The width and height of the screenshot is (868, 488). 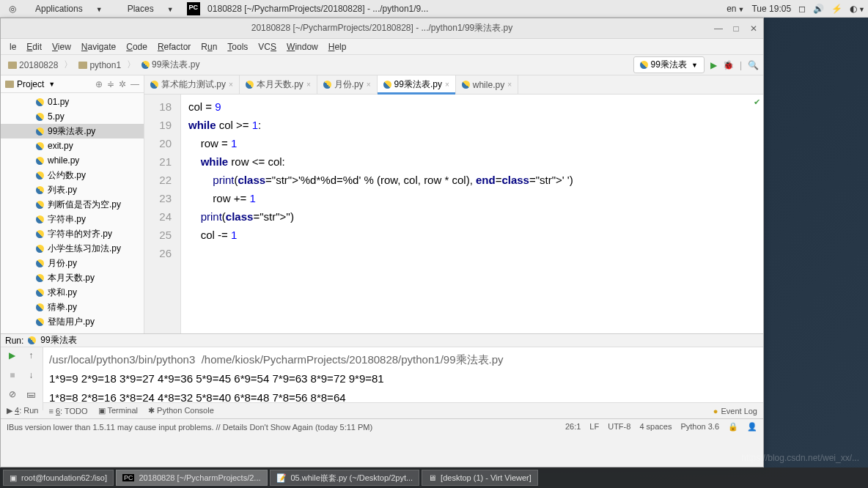 What do you see at coordinates (487, 85) in the screenshot?
I see `editor-tab: while.py×` at bounding box center [487, 85].